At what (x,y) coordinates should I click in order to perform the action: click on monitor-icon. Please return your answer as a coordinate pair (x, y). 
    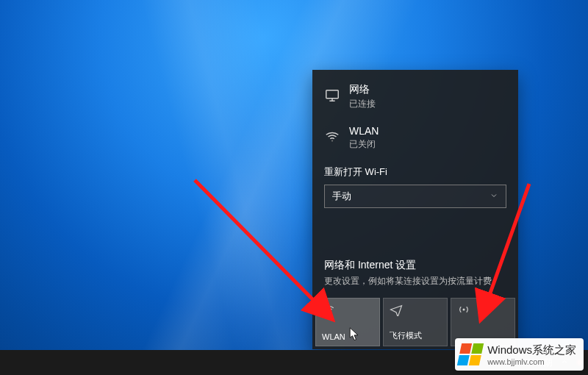
    Looking at the image, I should click on (332, 97).